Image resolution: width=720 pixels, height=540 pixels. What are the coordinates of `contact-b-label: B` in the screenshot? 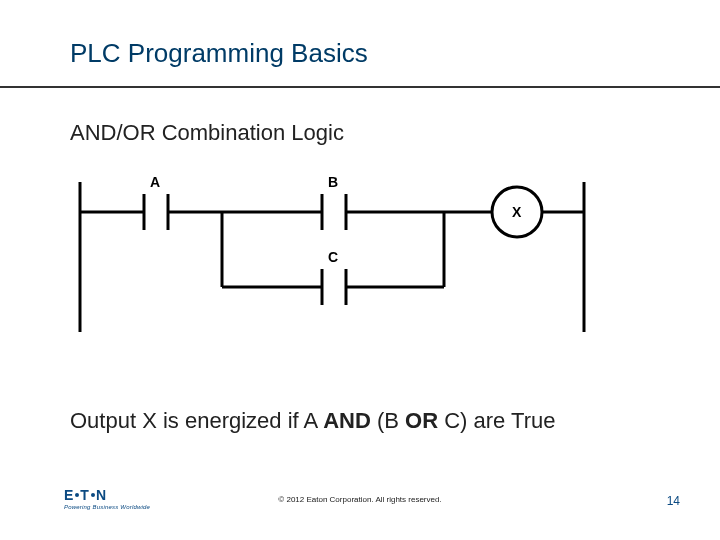 It's located at (333, 182).